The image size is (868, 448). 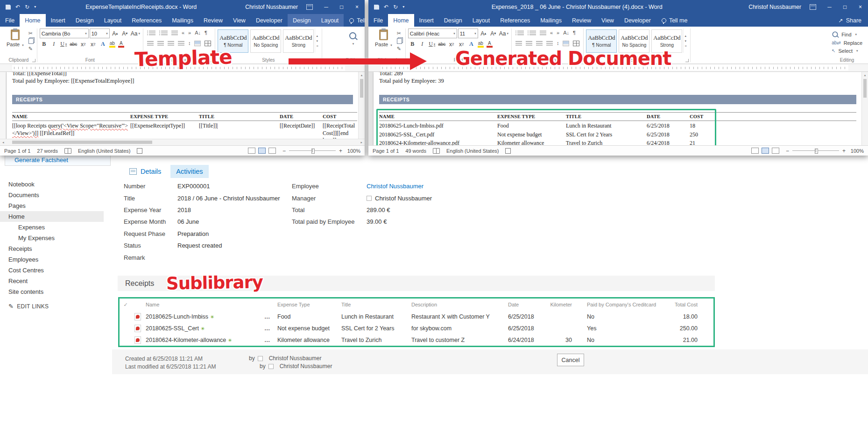 What do you see at coordinates (140, 151) in the screenshot?
I see `macro-record-icon` at bounding box center [140, 151].